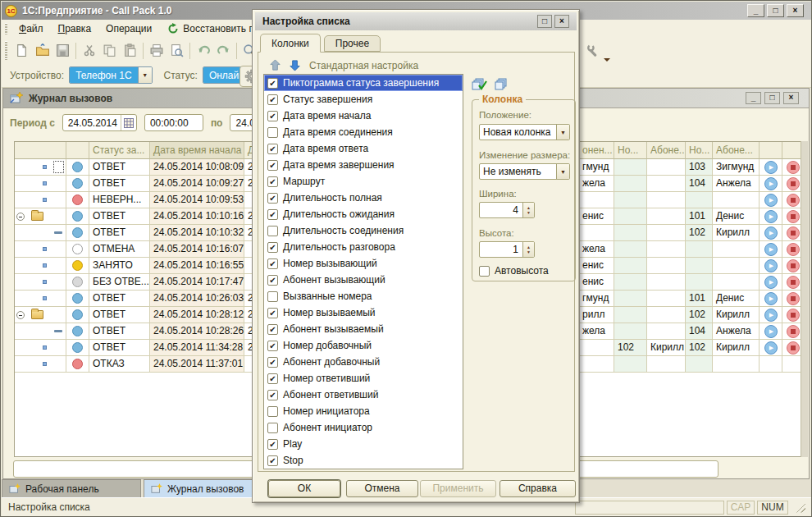  What do you see at coordinates (363, 362) in the screenshot?
I see `column-list-item: Абонент добавочный` at bounding box center [363, 362].